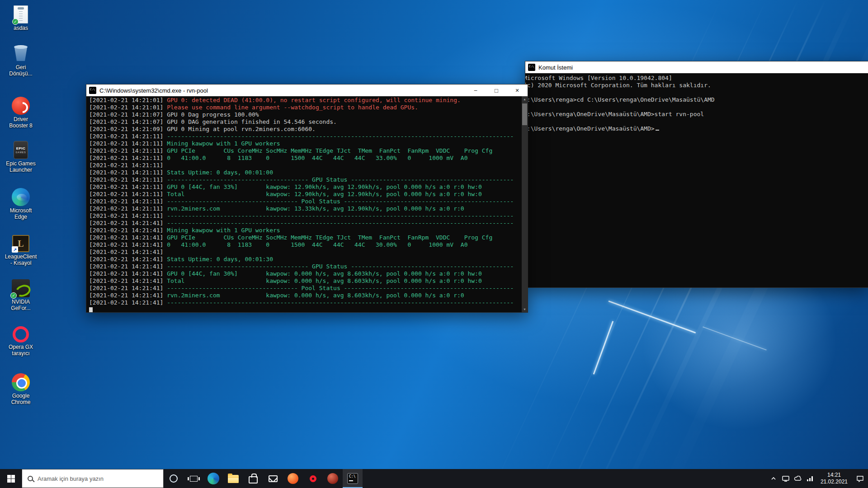 This screenshot has height=488, width=868. I want to click on epic-games-icon, so click(21, 150).